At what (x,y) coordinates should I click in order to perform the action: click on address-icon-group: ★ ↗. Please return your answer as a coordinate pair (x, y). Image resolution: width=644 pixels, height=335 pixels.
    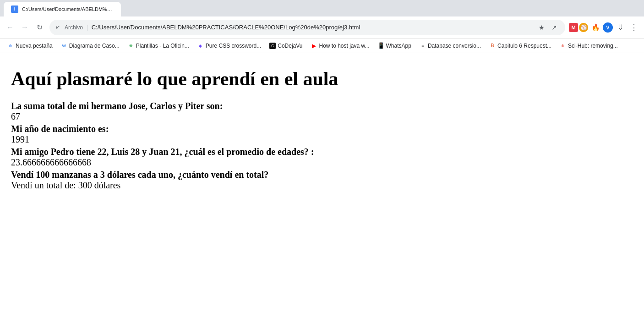
    Looking at the image, I should click on (548, 27).